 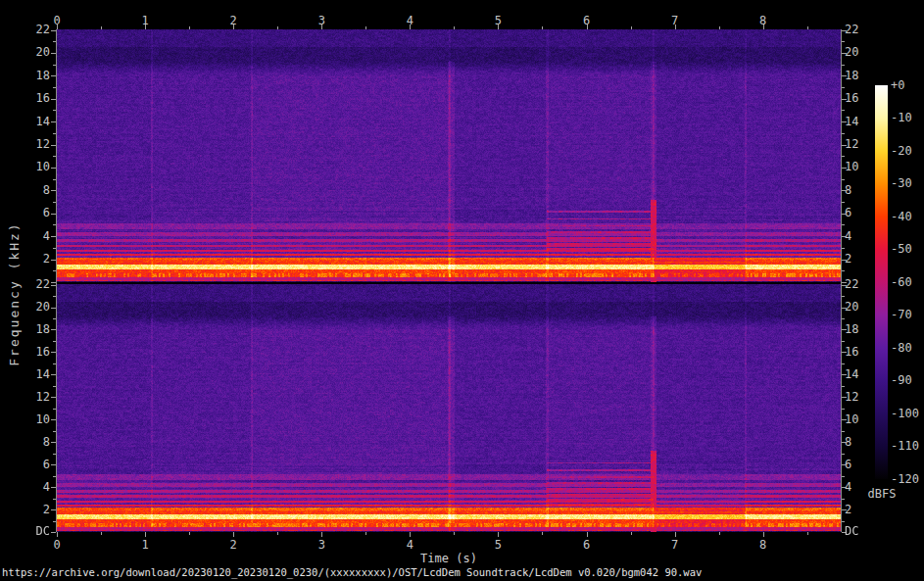 I want to click on freq-tick-label-left: 8, so click(x=35, y=443).